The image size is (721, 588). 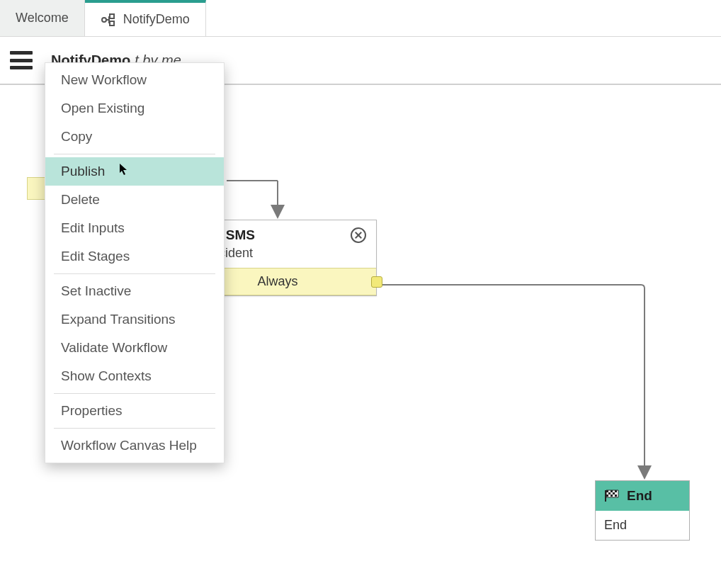 What do you see at coordinates (157, 20) in the screenshot?
I see `tab-notifydemo-label: NotifyDemo` at bounding box center [157, 20].